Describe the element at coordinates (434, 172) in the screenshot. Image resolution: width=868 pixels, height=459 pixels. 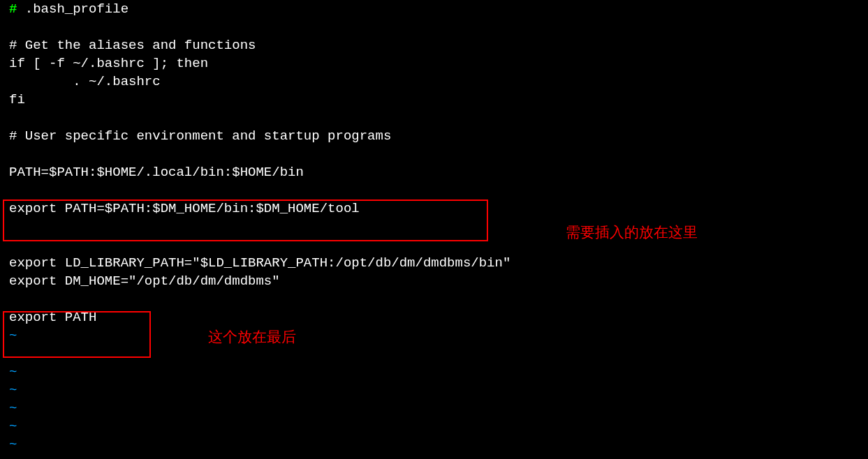
I see `code-line: PATH=$PATH:$HOME/.local/bin:$HOME/bin` at that location.